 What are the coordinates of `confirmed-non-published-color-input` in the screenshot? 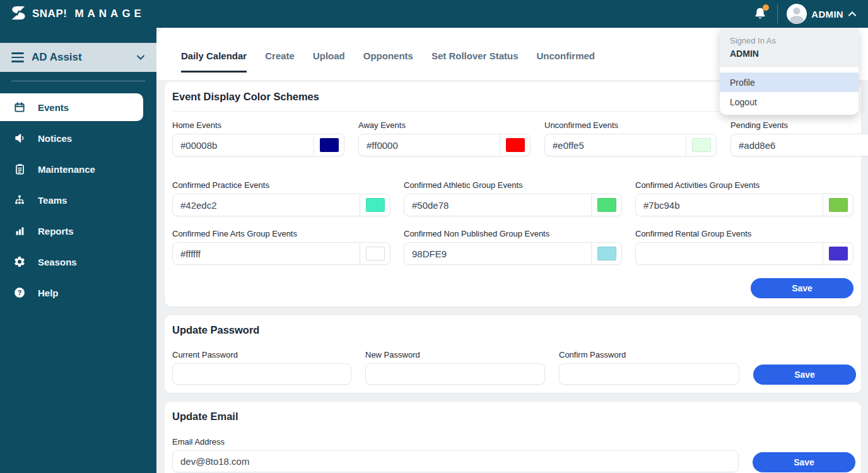 It's located at (498, 254).